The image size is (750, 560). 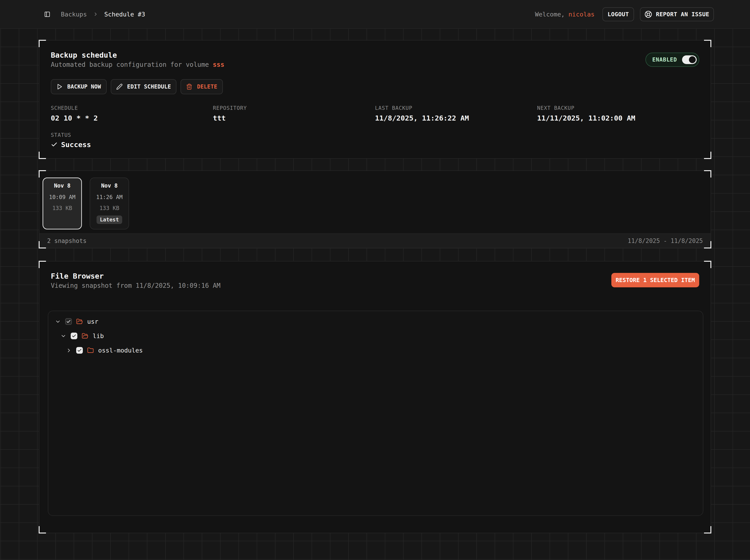 I want to click on pencil-icon, so click(x=119, y=87).